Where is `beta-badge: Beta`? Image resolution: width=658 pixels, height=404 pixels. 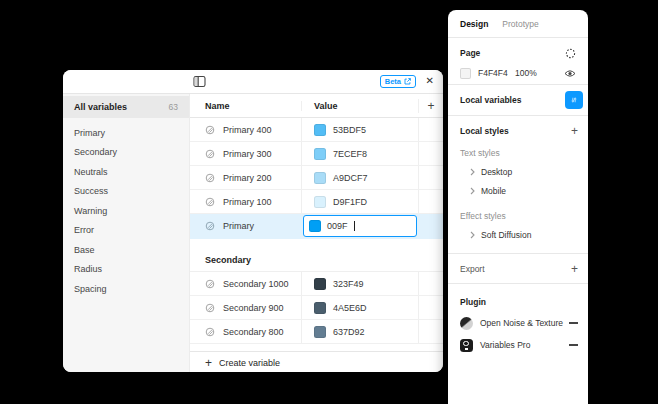
beta-badge: Beta is located at coordinates (398, 82).